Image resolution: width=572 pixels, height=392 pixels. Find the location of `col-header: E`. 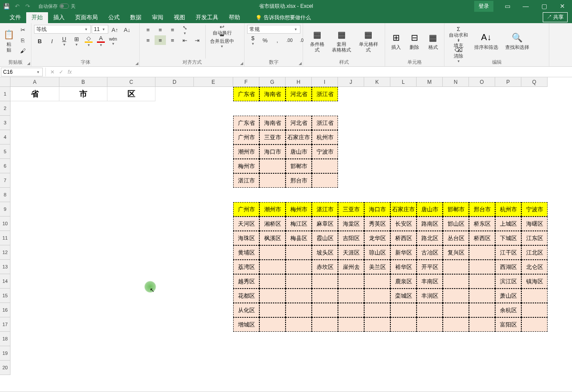

col-header: E is located at coordinates (214, 82).